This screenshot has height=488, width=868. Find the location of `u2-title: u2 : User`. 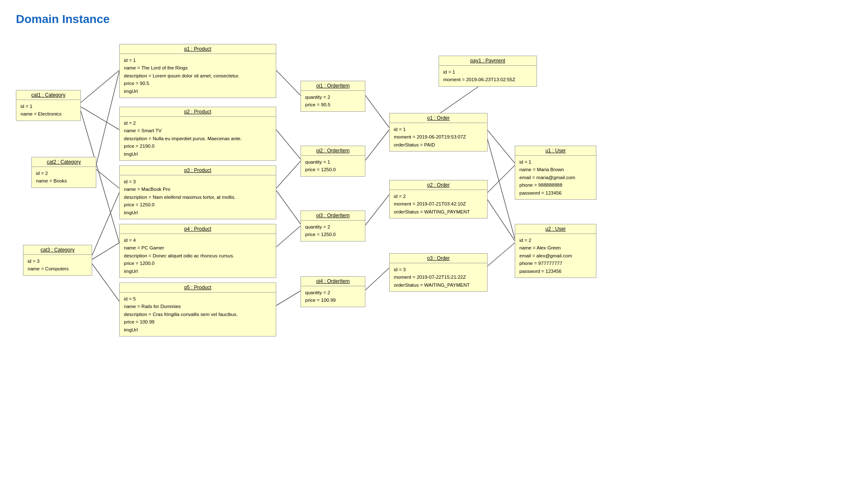

u2-title: u2 : User is located at coordinates (556, 229).